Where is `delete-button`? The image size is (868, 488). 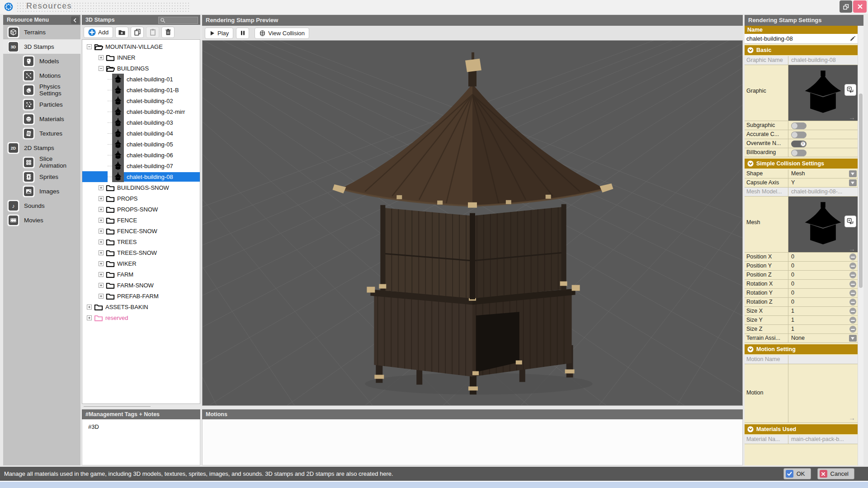 delete-button is located at coordinates (168, 33).